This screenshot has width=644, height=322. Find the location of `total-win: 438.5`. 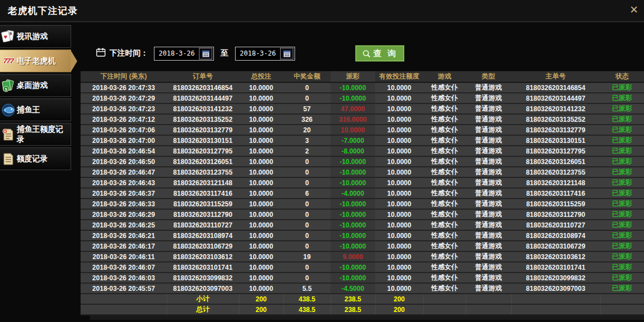

total-win: 438.5 is located at coordinates (307, 309).